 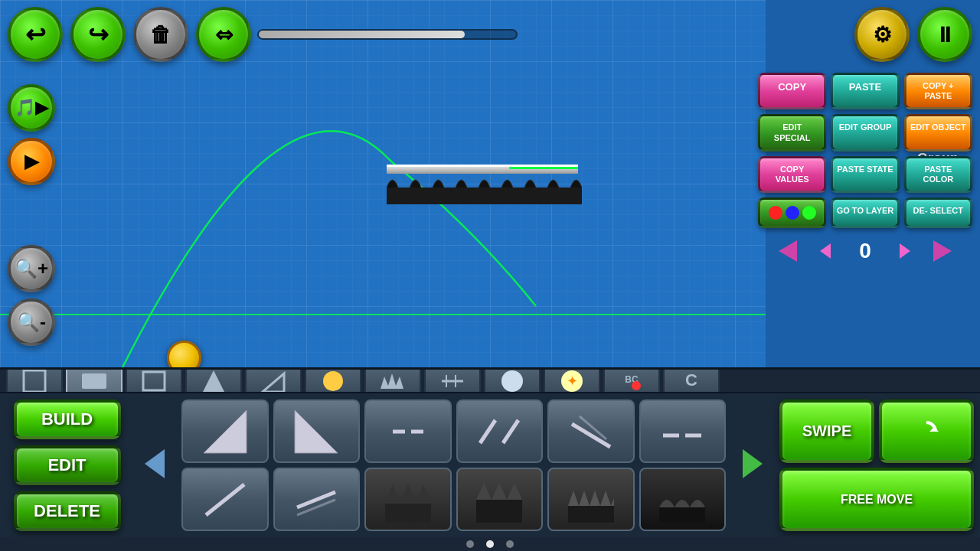 What do you see at coordinates (939, 174) in the screenshot?
I see `paste-color-button: PASTE COLOR` at bounding box center [939, 174].